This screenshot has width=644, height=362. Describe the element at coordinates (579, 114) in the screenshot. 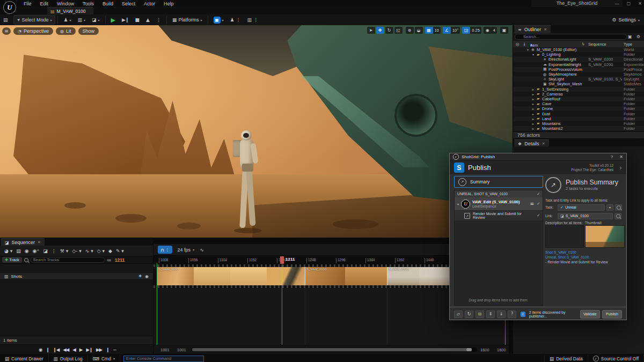

I see `outliner-row: ▸ ▰ Dust Folder` at that location.